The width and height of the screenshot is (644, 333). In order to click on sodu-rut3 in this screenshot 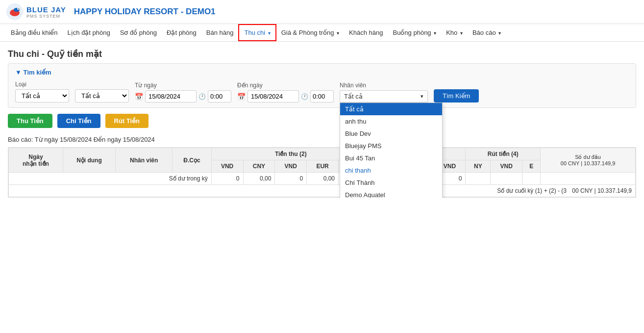, I will do `click(531, 179)`.